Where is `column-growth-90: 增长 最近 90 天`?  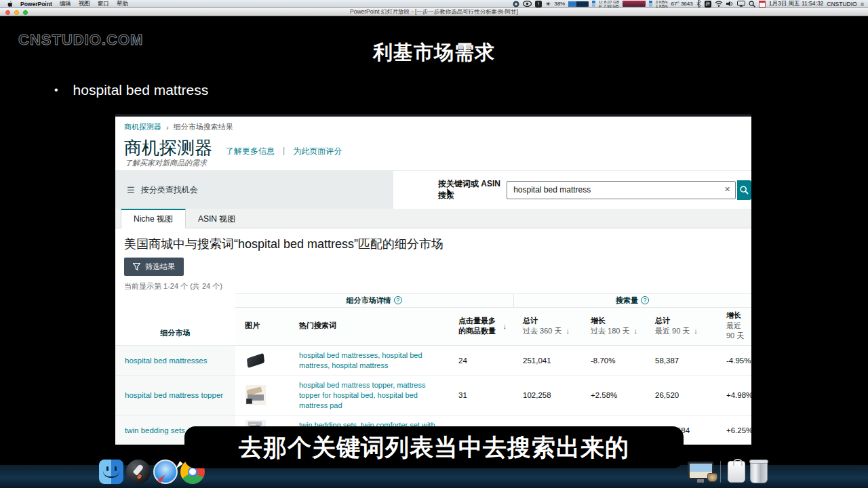 column-growth-90: 增长 最近 90 天 is located at coordinates (734, 327).